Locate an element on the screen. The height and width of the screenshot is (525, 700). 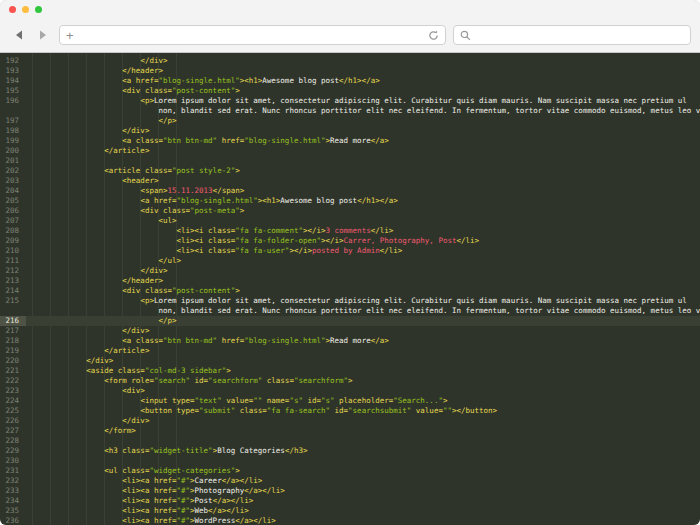
code-token: </header> is located at coordinates (142, 280).